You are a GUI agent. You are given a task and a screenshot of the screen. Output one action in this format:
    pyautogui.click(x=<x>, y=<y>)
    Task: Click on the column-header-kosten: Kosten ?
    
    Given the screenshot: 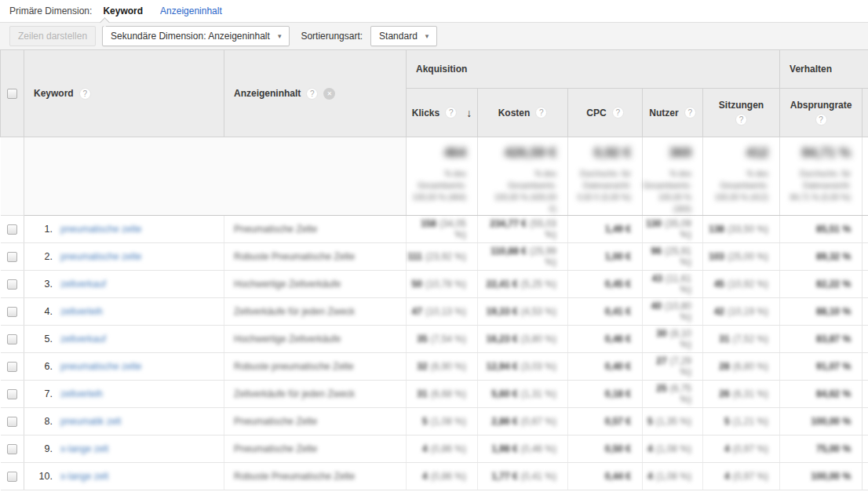 What is the action you would take?
    pyautogui.click(x=523, y=113)
    